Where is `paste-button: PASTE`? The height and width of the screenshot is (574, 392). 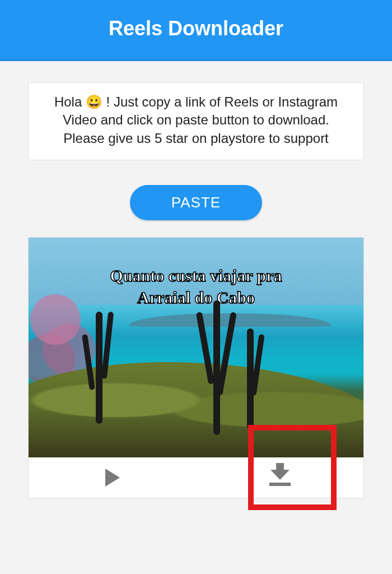 paste-button: PASTE is located at coordinates (196, 203).